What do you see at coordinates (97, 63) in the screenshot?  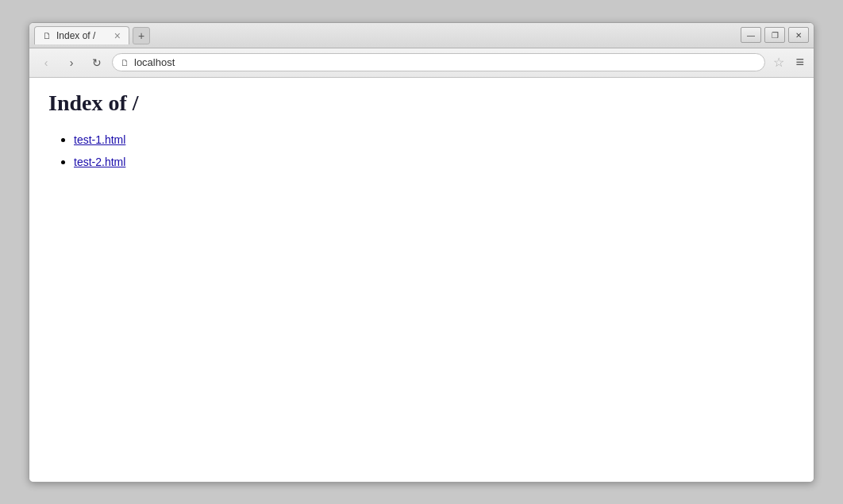 I see `reload-button: ↻` at bounding box center [97, 63].